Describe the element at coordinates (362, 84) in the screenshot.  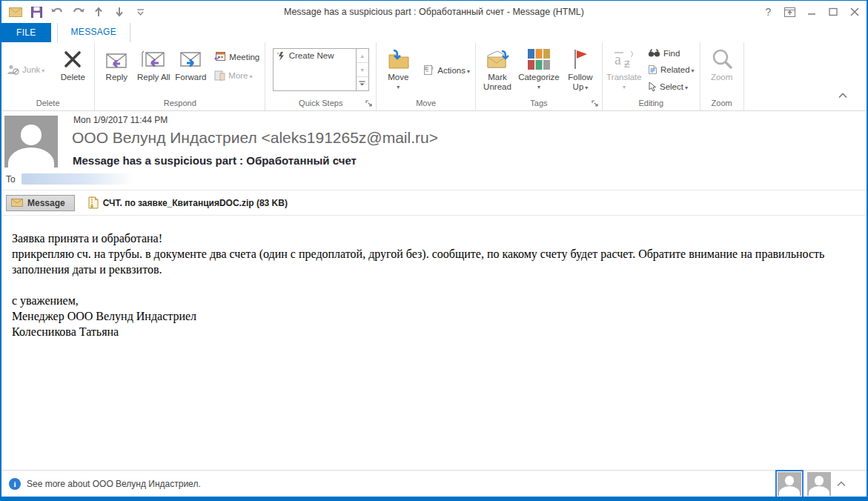
I see `gallery-more-button` at that location.